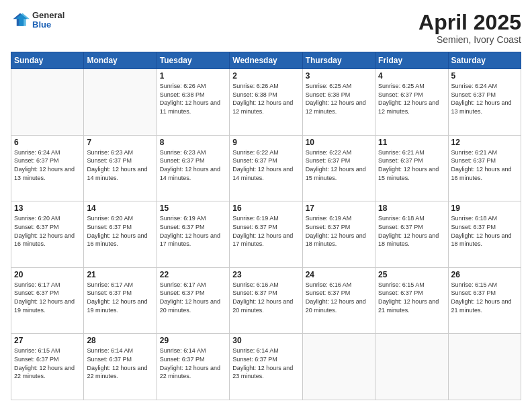 The width and height of the screenshot is (532, 411). What do you see at coordinates (193, 363) in the screenshot?
I see `day-info: Sunrise: 6:14 AMSunset: 6:37 PMDaylight:…` at bounding box center [193, 363].